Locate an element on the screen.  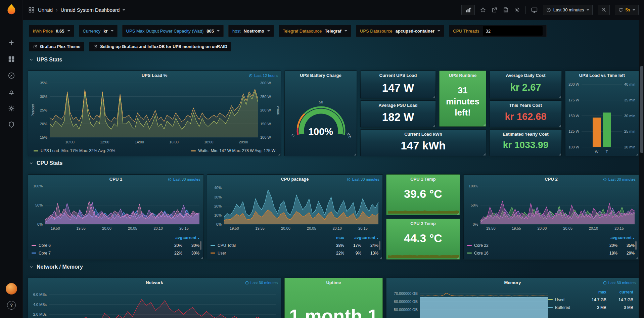
panel-title: CPU 2 Temp is located at coordinates (423, 224).